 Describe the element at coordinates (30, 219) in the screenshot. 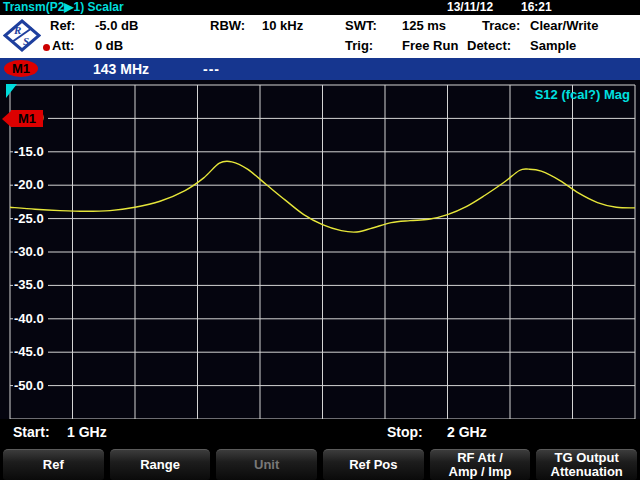

I see `y-axis-label: -25.0` at that location.